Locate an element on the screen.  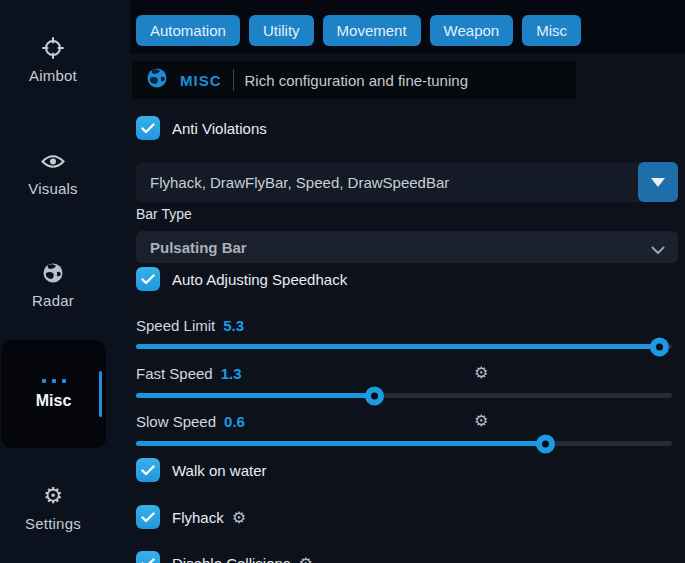
tab-misc: Misc is located at coordinates (552, 30).